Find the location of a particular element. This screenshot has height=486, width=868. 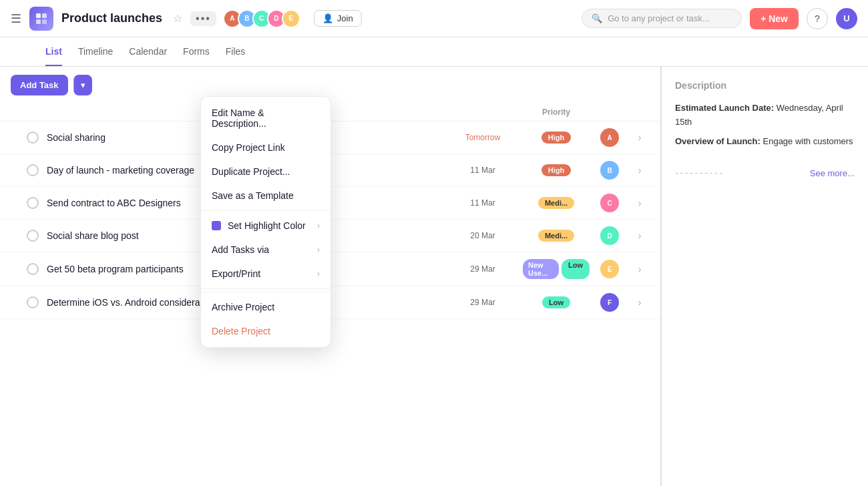

menu-item-left: Delete Project is located at coordinates (241, 331).